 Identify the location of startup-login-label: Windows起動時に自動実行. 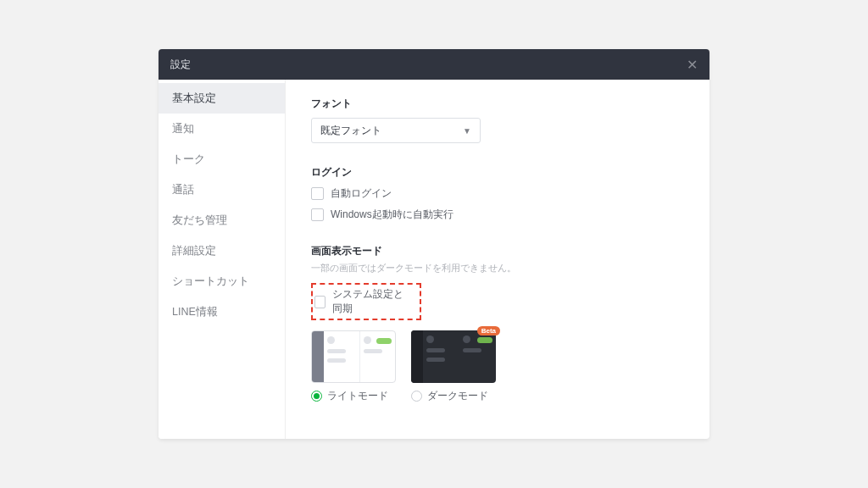
(392, 215).